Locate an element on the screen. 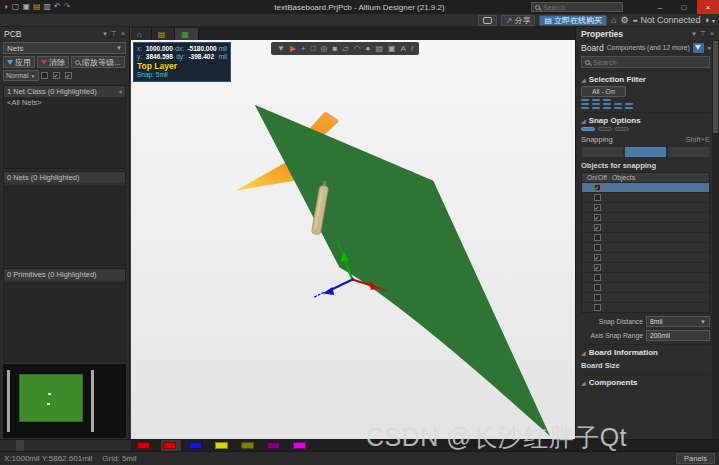  global-search-field is located at coordinates (578, 8).